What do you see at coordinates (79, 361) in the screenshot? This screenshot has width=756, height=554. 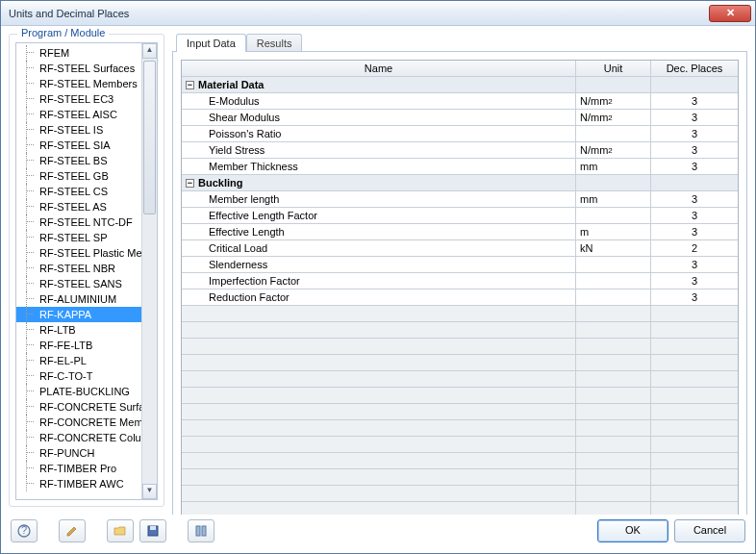 I see `tree-item: RF-EL-PL` at bounding box center [79, 361].